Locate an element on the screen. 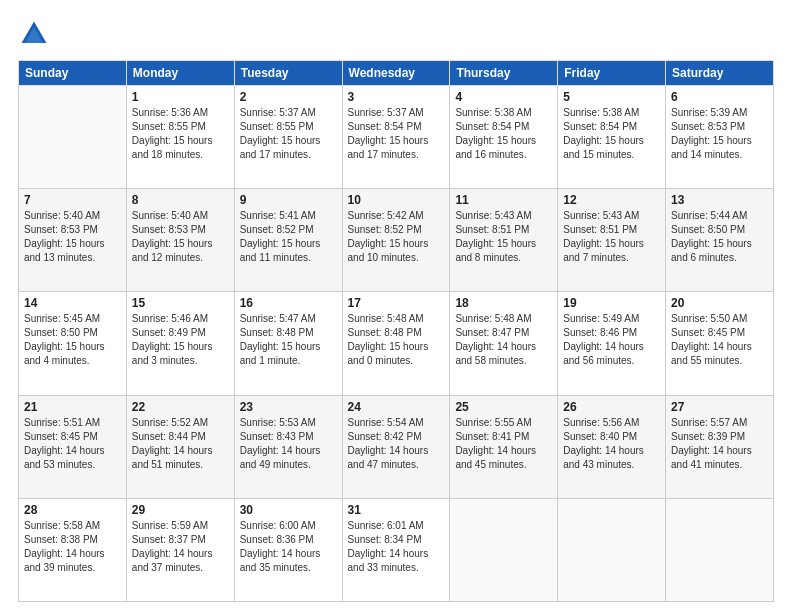 The height and width of the screenshot is (612, 792). day-number: 1 is located at coordinates (180, 97).